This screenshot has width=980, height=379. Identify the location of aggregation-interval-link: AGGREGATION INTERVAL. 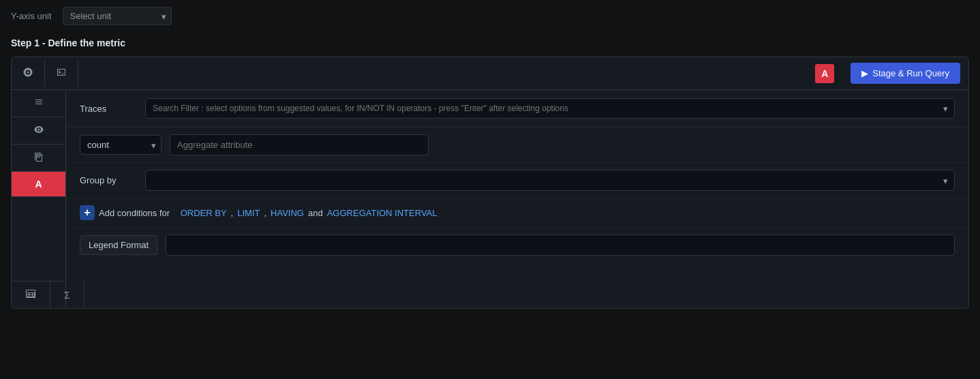
(382, 213).